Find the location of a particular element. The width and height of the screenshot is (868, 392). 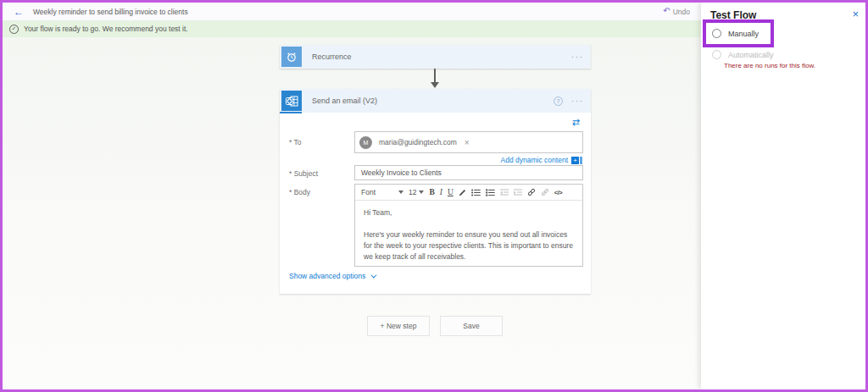

recipient-avatar: M is located at coordinates (366, 142).